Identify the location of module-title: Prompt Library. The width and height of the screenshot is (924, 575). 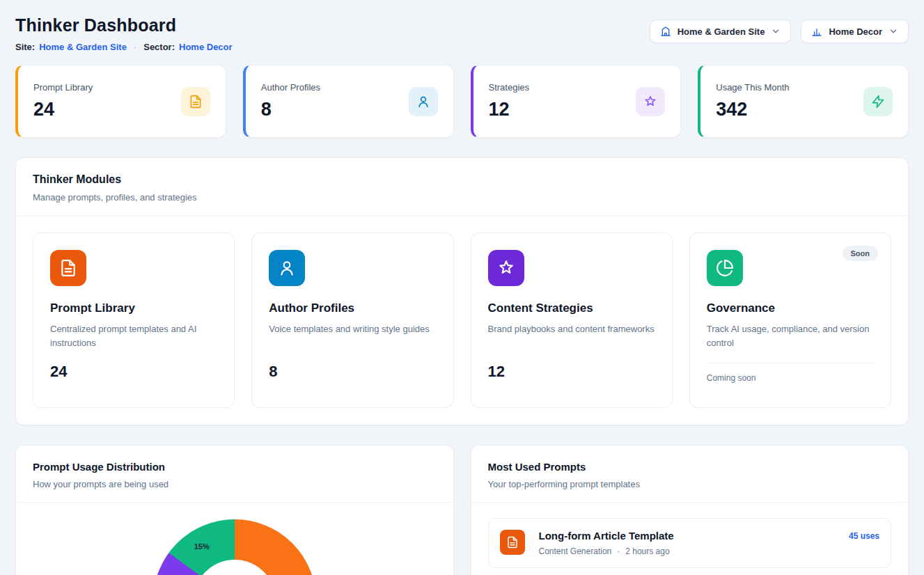
(134, 308).